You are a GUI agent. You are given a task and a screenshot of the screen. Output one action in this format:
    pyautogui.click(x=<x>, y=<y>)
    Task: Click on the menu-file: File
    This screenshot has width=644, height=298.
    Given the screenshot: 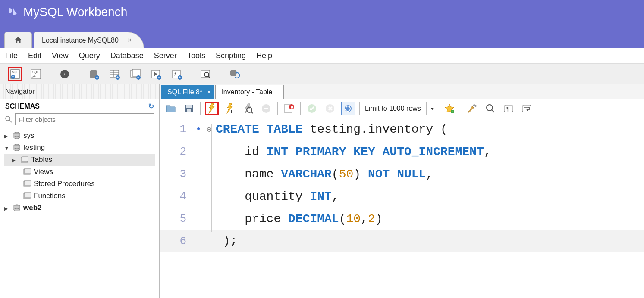 What is the action you would take?
    pyautogui.click(x=11, y=56)
    